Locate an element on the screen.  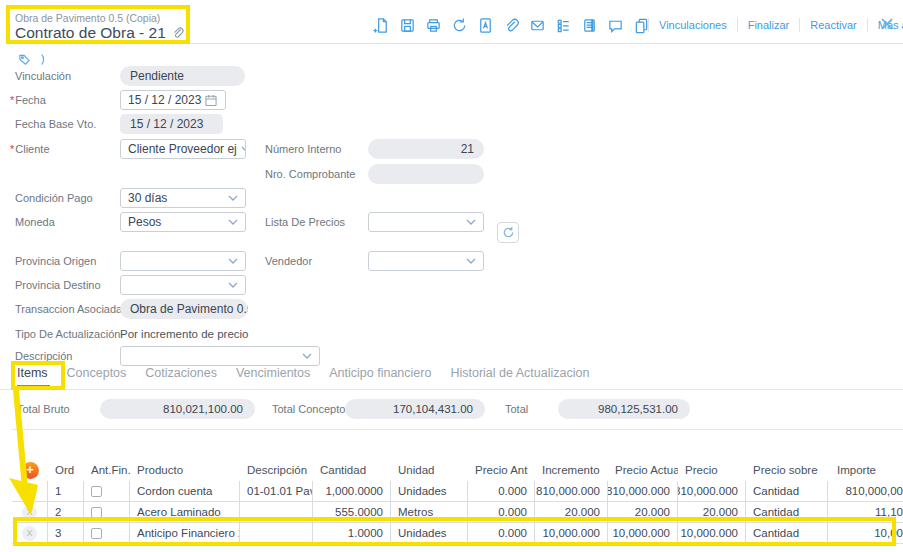
total-value: 980,125,531.00 is located at coordinates (624, 409).